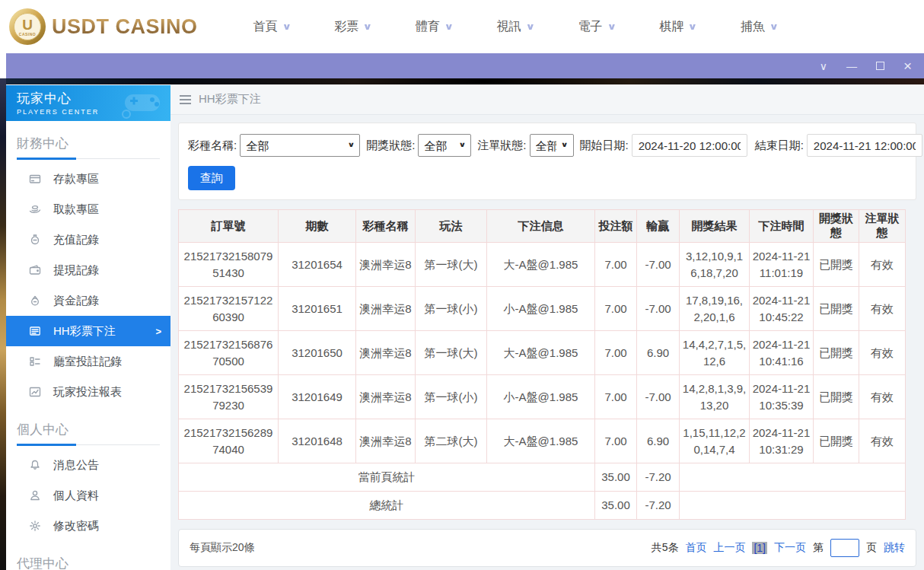 The image size is (924, 570). Describe the element at coordinates (386, 309) in the screenshot. I see `table-cell: 澳洲幸运8` at that location.